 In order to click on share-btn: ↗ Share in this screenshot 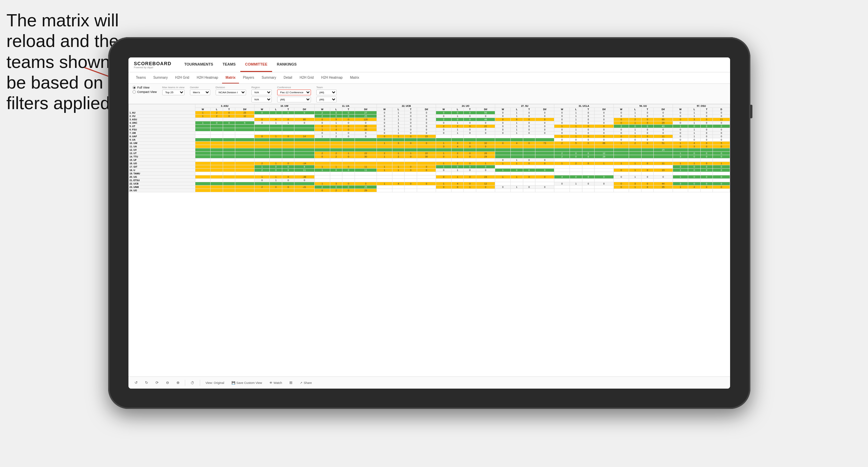, I will do `click(306, 383)`.